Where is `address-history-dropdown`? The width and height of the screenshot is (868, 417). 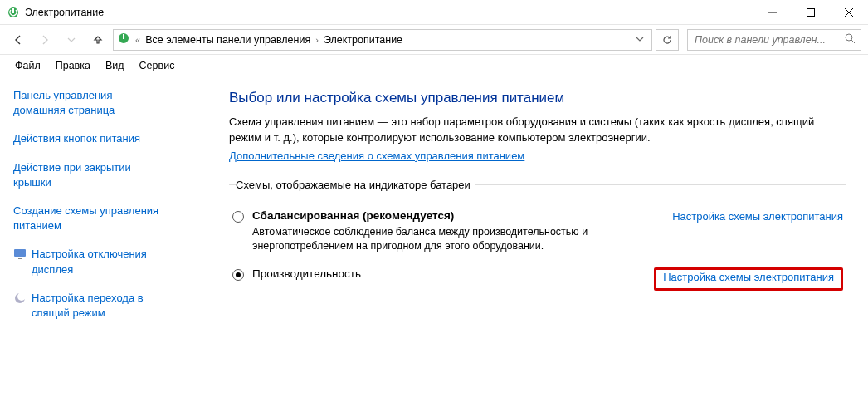 address-history-dropdown is located at coordinates (640, 40).